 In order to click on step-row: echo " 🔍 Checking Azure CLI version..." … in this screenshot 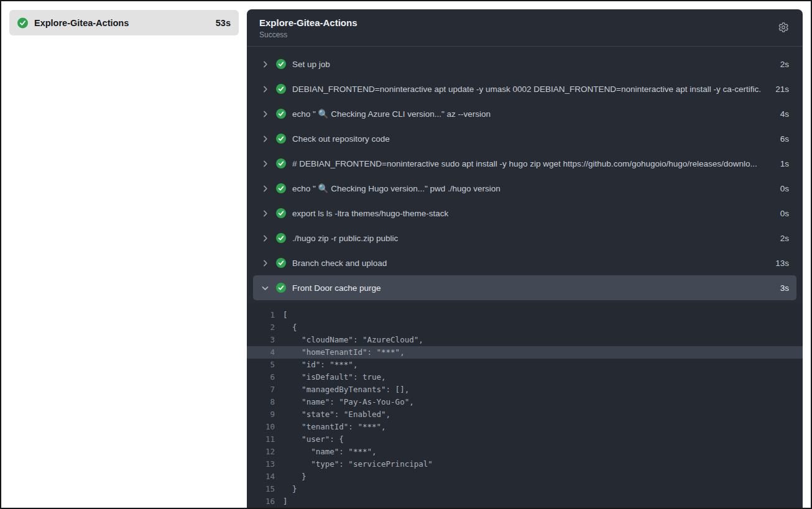, I will do `click(525, 114)`.